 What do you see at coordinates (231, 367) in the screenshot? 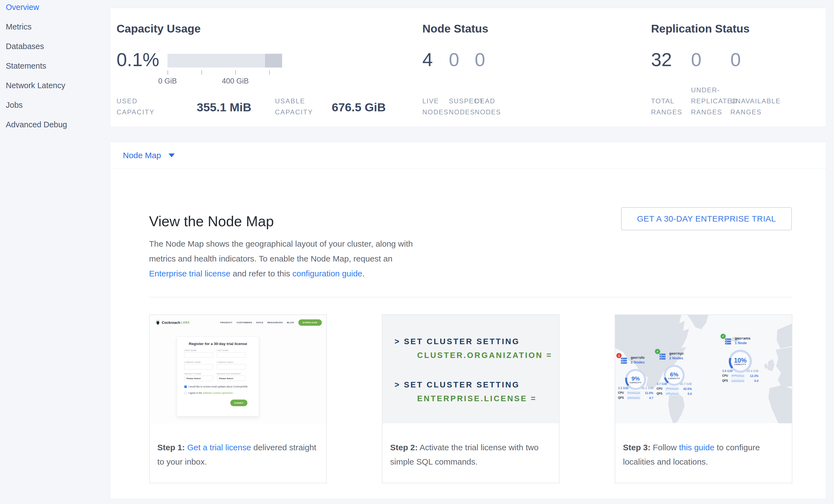
I see `company-email-field` at bounding box center [231, 367].